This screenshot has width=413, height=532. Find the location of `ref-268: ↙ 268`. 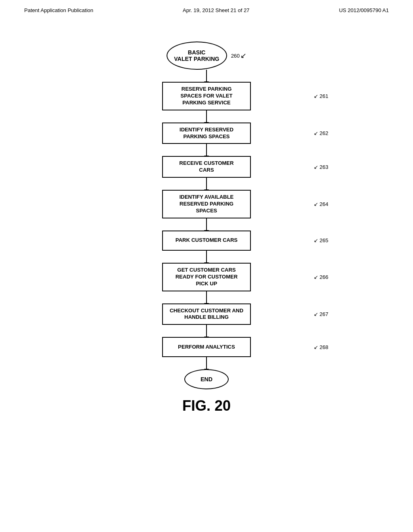

ref-268: ↙ 268 is located at coordinates (321, 347).